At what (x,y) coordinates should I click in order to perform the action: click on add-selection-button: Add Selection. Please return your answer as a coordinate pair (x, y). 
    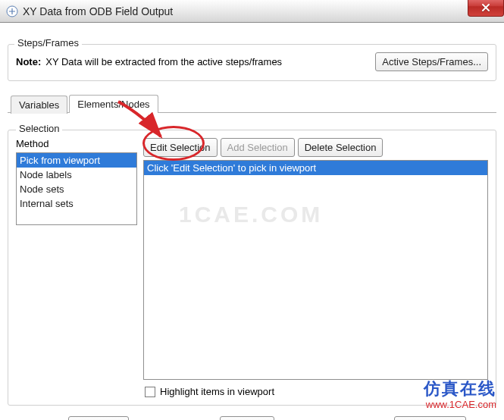
    Looking at the image, I should click on (258, 147).